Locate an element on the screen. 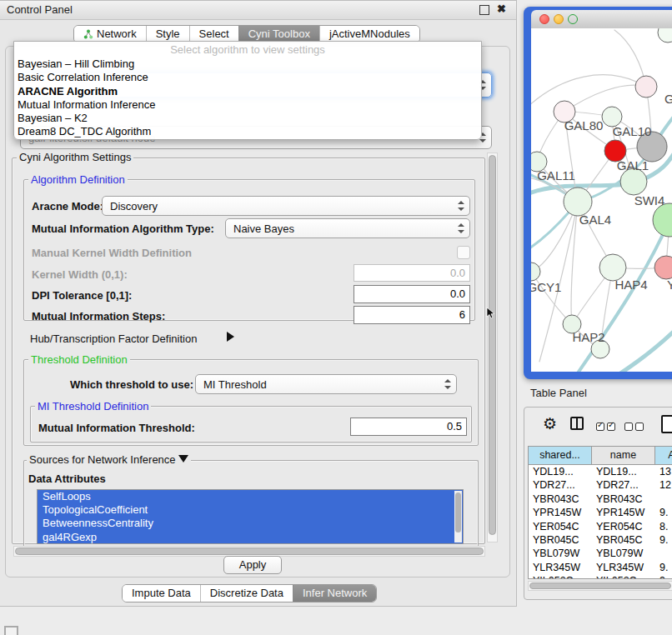  column-header-shared: shared... is located at coordinates (560, 455).